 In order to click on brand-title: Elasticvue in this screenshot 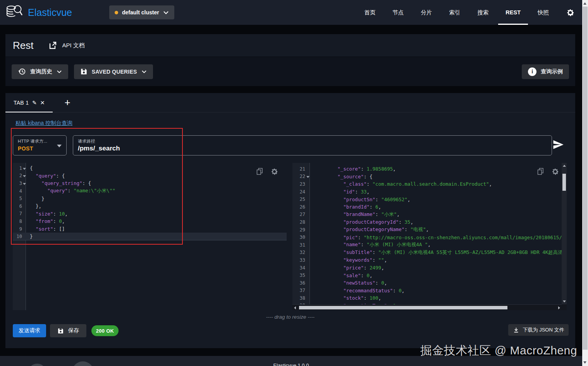, I will do `click(50, 12)`.